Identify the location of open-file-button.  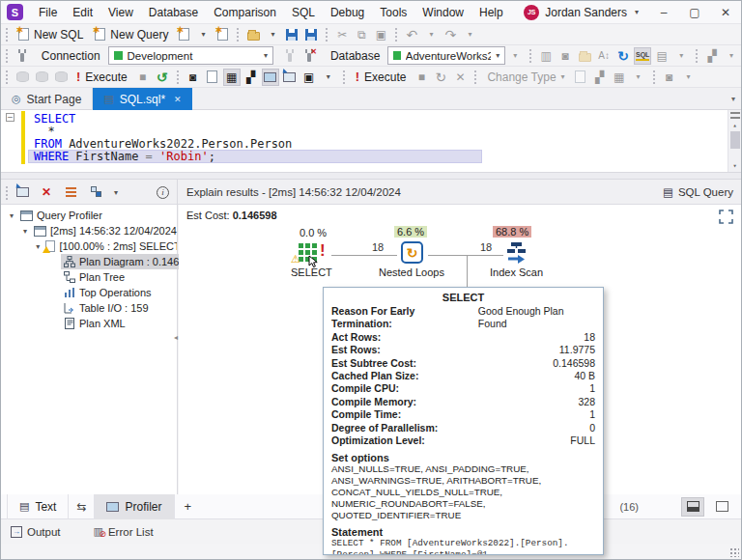
(253, 35).